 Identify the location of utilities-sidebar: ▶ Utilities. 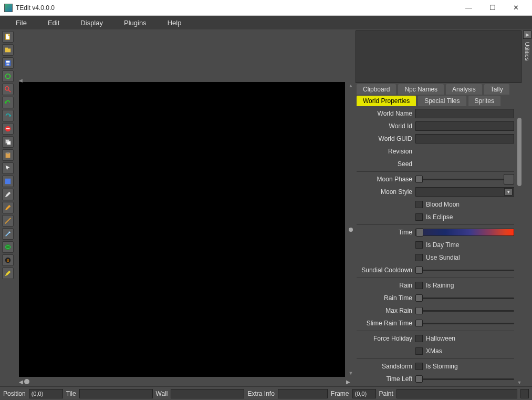
(527, 208).